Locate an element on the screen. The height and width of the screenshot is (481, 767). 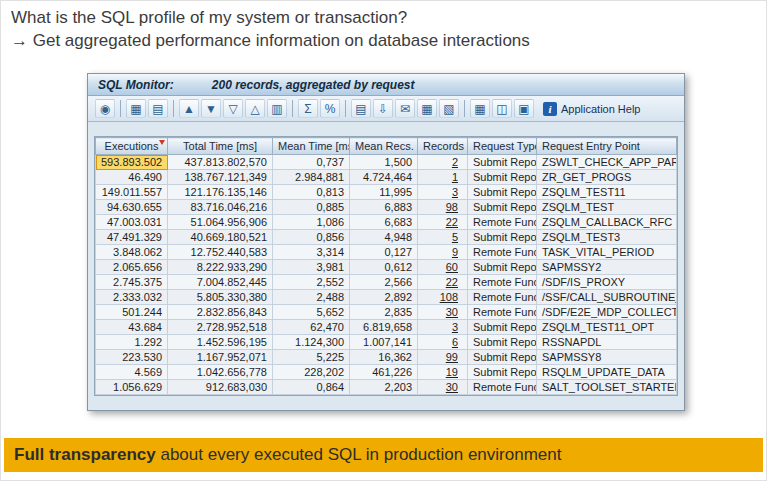
records-link: 19 is located at coordinates (443, 372).